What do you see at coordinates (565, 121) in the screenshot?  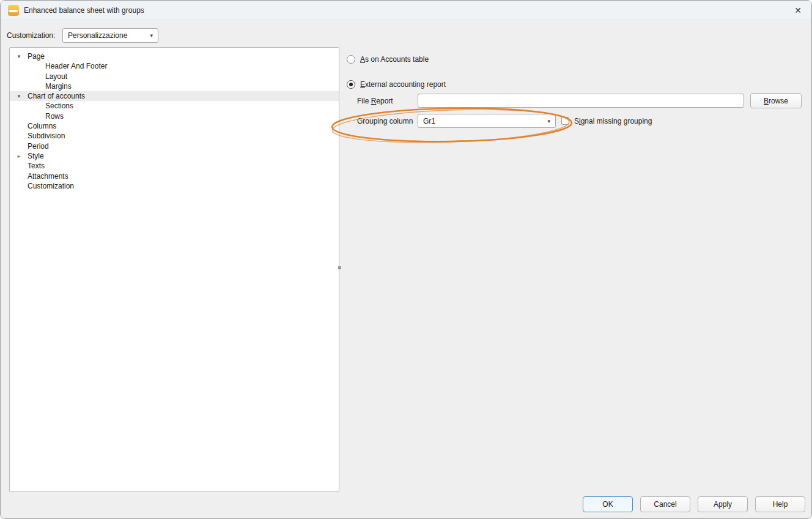 I see `signal-missing-grouping-checkbox` at bounding box center [565, 121].